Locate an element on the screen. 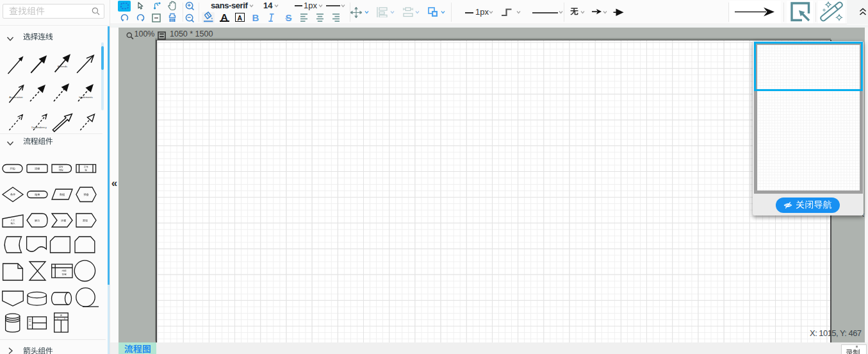 Image resolution: width=868 pixels, height=354 pixels. svg-text: Extends is located at coordinates (63, 67).